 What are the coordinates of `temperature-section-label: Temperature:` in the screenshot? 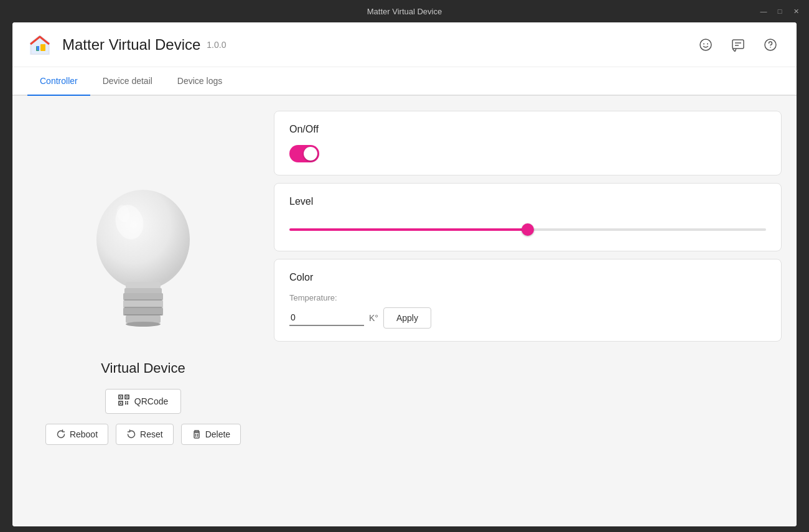 It's located at (528, 297).